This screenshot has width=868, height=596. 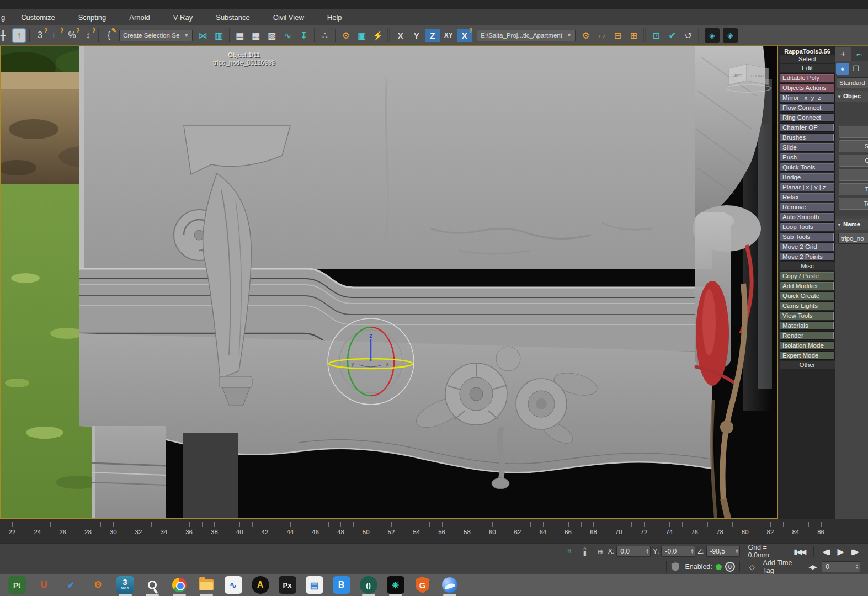 What do you see at coordinates (38, 18) in the screenshot?
I see `menu-customize: Customize` at bounding box center [38, 18].